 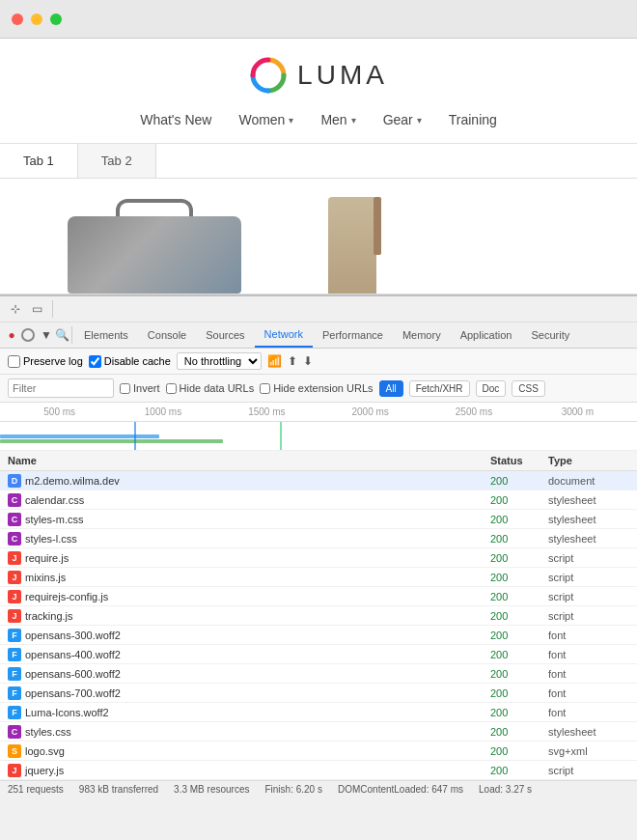 I want to click on dom-loaded-time: DOMContentLoaded: 647 ms, so click(x=401, y=790).